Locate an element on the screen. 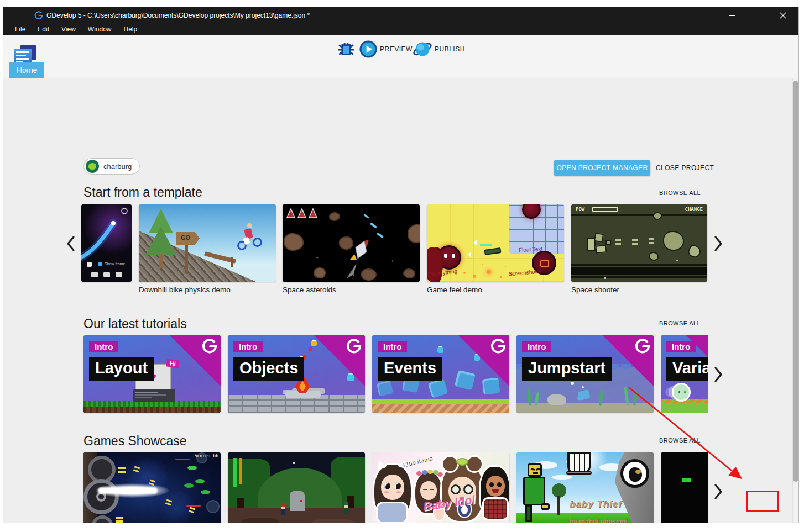  pow-label: POW is located at coordinates (580, 209).